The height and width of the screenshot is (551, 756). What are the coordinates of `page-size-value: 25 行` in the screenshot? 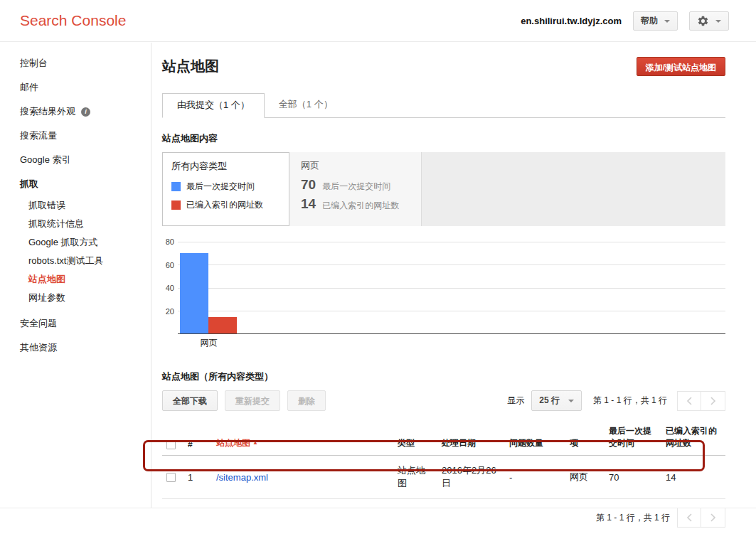 It's located at (549, 401).